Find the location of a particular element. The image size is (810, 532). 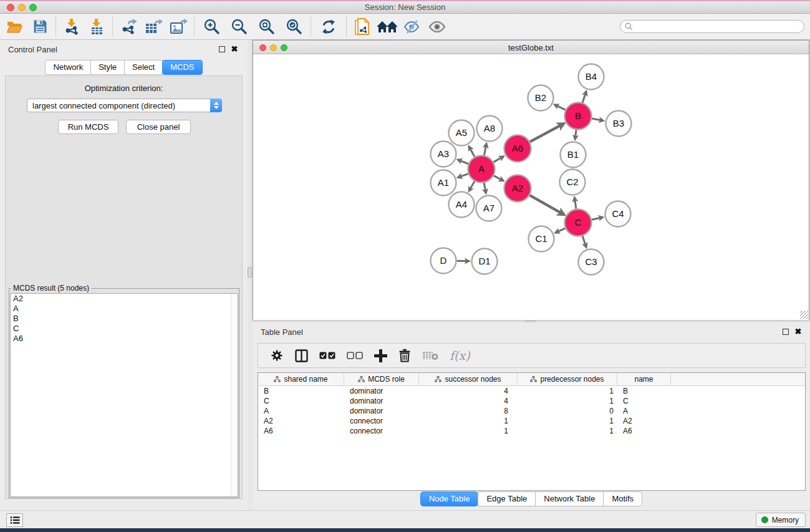

resize-grip is located at coordinates (804, 314).